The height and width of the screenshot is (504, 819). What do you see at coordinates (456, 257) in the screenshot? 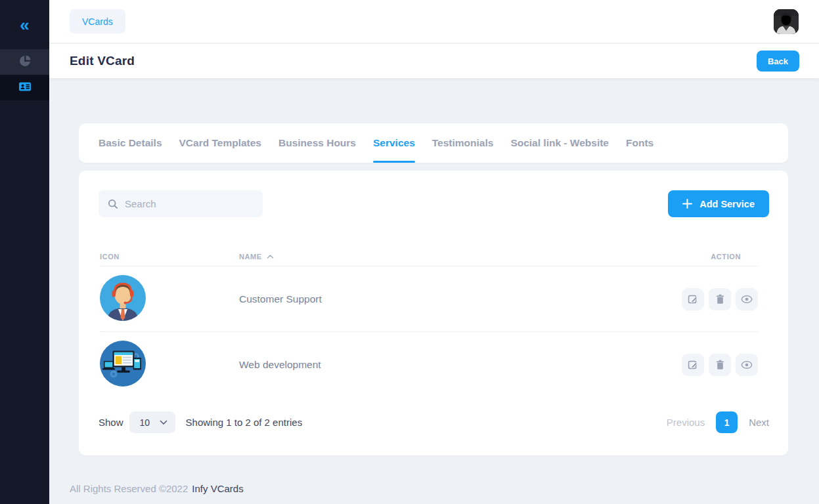
I see `column-header-name: NAME` at bounding box center [456, 257].